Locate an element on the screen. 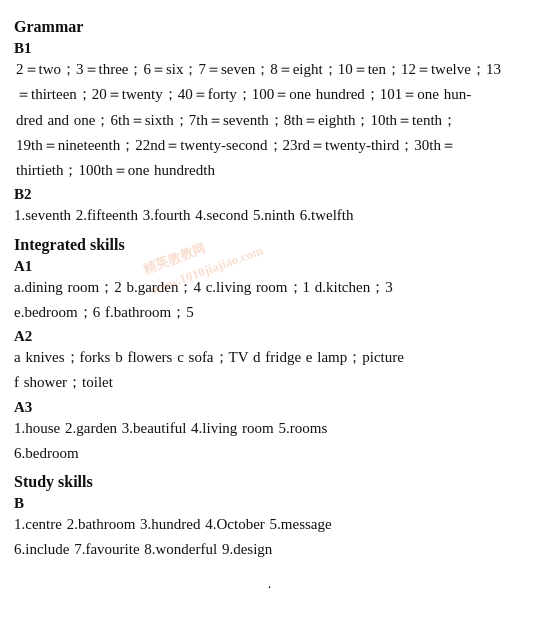 The width and height of the screenshot is (539, 628). b1-content-line-5: thirtieth；100th＝one hundredth is located at coordinates (270, 170).